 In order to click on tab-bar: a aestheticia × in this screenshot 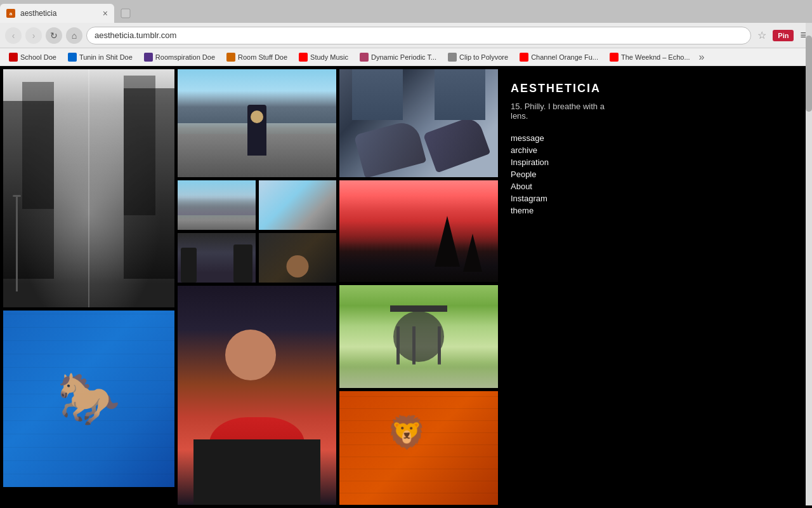, I will do `click(406, 11)`.